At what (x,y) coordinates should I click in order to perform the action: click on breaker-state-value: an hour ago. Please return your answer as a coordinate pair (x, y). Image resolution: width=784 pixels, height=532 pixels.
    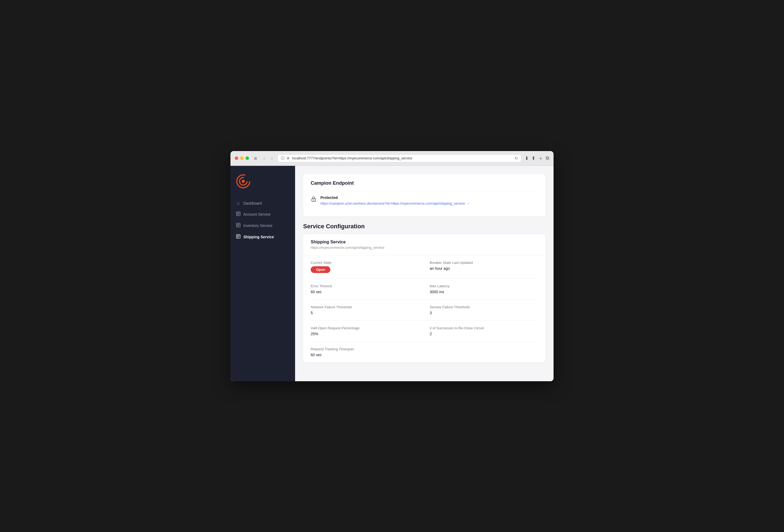
    Looking at the image, I should click on (484, 269).